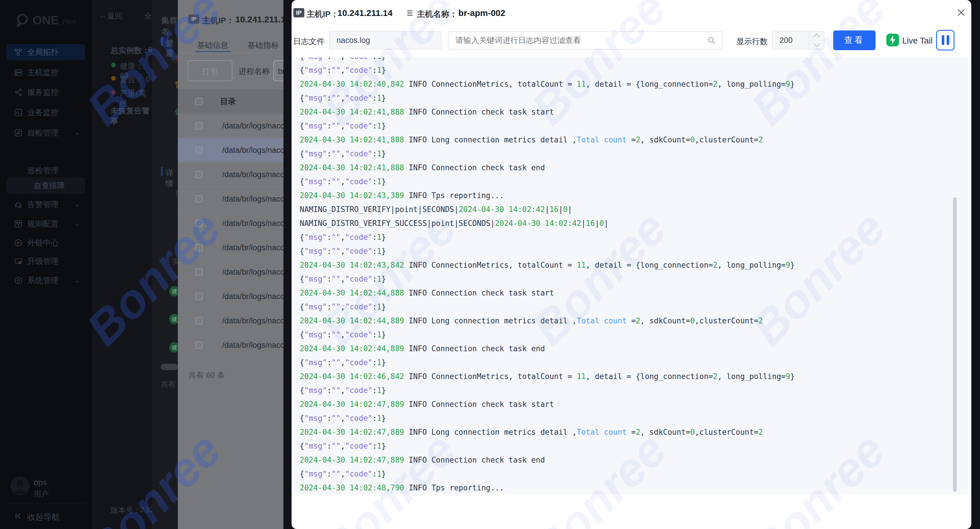  What do you see at coordinates (892, 40) in the screenshot?
I see `live-tail-icon` at bounding box center [892, 40].